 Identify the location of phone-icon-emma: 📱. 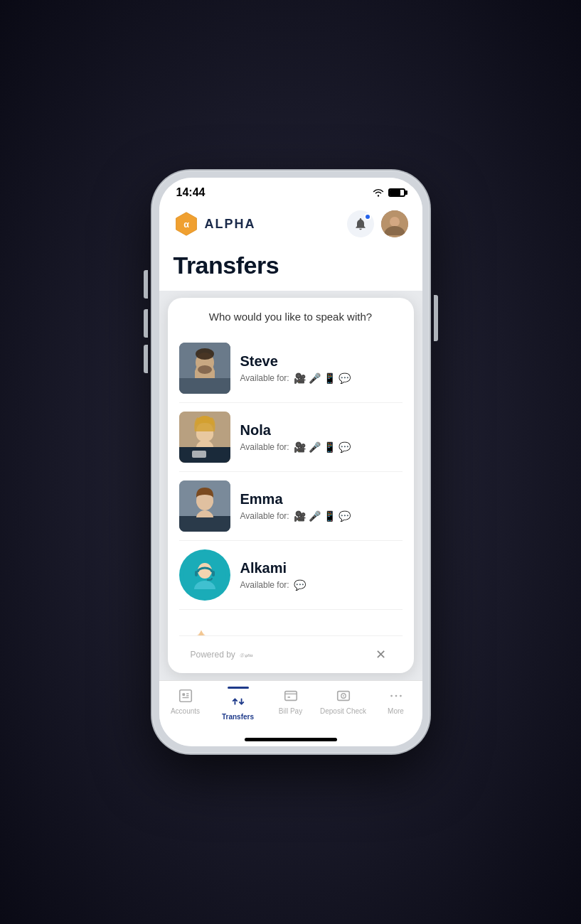
(330, 516).